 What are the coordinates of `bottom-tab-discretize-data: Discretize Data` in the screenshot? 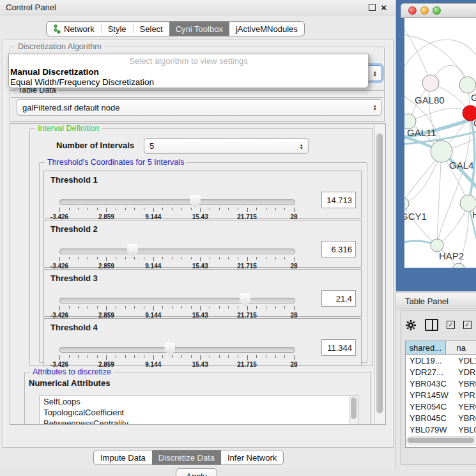 It's located at (187, 457).